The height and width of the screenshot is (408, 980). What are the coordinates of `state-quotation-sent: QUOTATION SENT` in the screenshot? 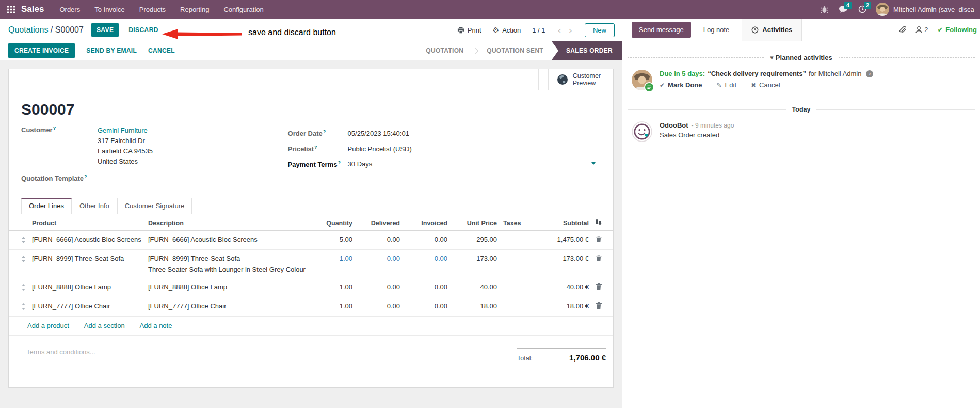 It's located at (515, 51).